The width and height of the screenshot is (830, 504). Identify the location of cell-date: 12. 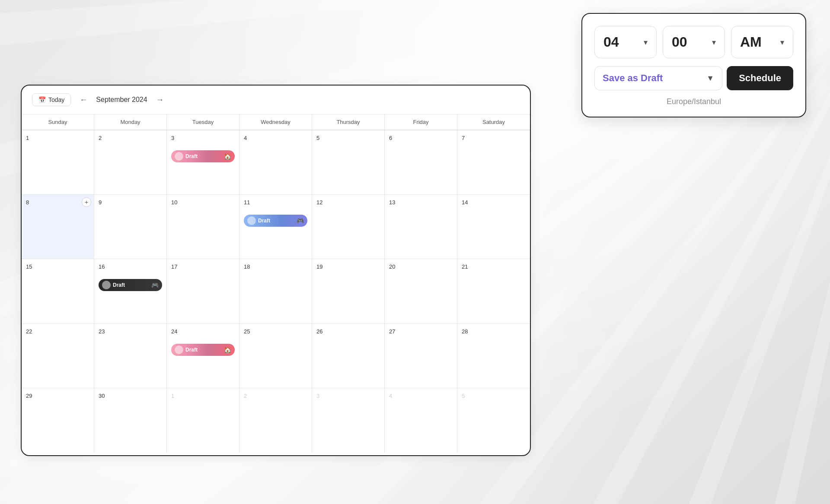
(319, 202).